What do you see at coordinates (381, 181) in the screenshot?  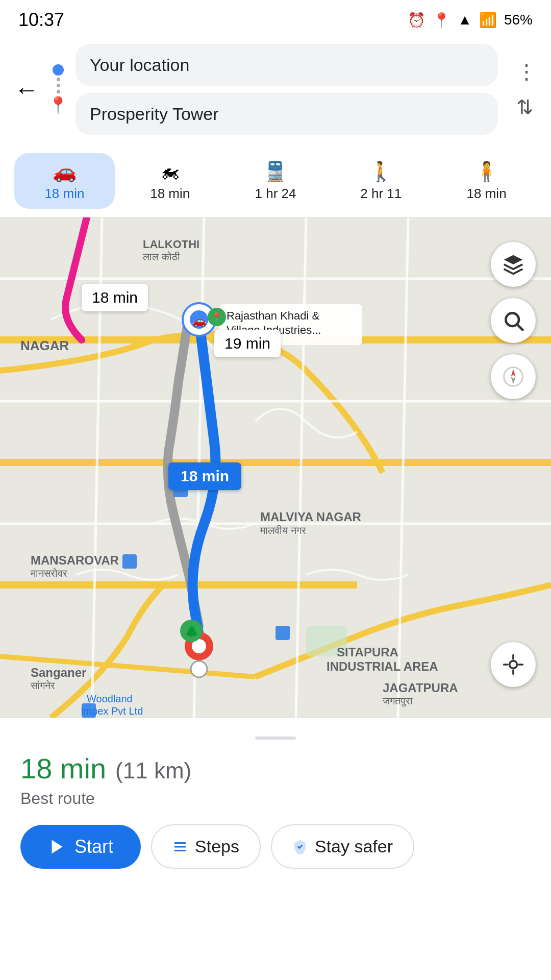 I see `transport-walk: 🚶 2 hr 11` at bounding box center [381, 181].